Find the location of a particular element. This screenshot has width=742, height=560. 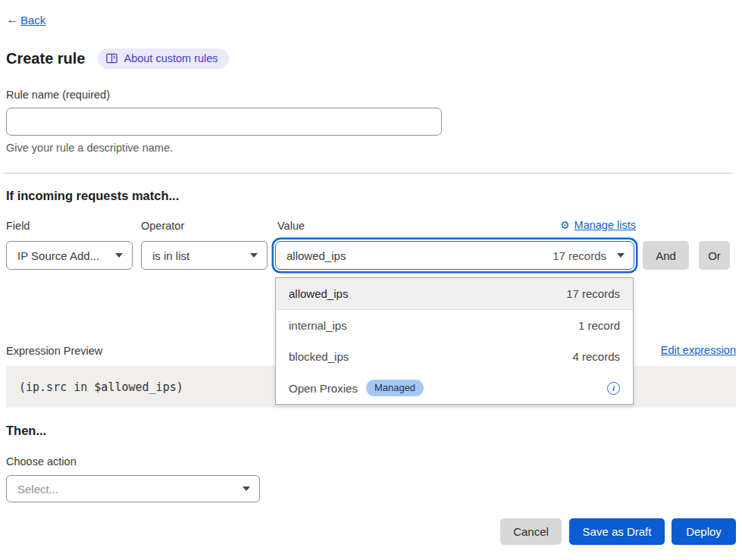

list-name: Open Proxies is located at coordinates (323, 388).